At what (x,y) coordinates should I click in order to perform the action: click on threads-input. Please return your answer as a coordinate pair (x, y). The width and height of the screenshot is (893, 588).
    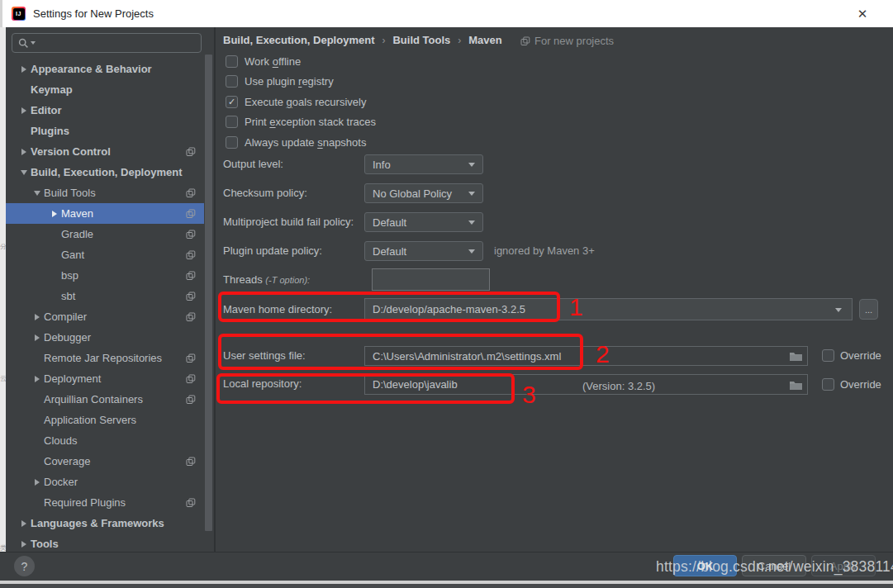
    Looking at the image, I should click on (431, 279).